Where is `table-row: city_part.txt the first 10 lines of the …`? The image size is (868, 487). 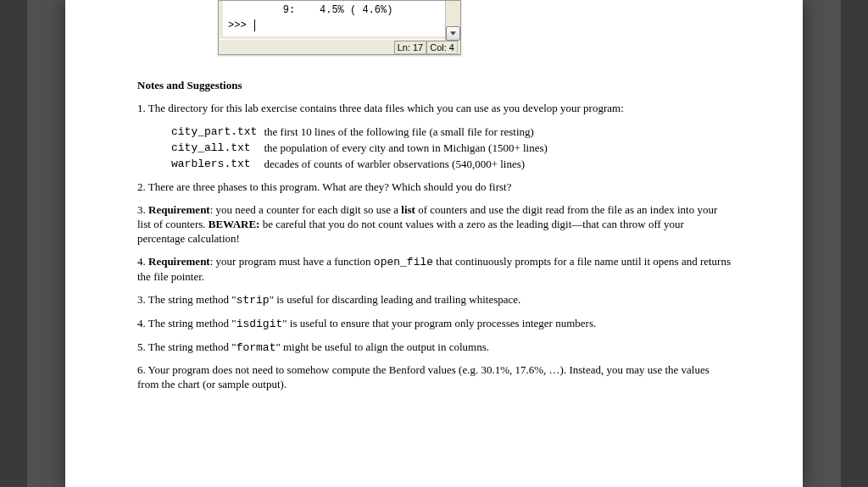 table-row: city_part.txt the first 10 lines of the … is located at coordinates (363, 132).